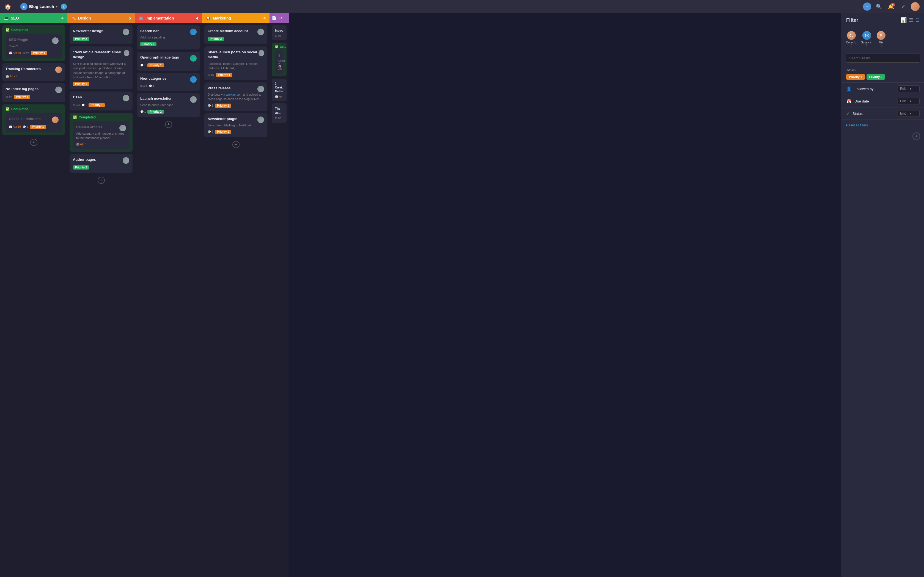 This screenshot has width=924, height=577. I want to click on card-desc: Sent to all blog subscribers whenever a …, so click(101, 71).